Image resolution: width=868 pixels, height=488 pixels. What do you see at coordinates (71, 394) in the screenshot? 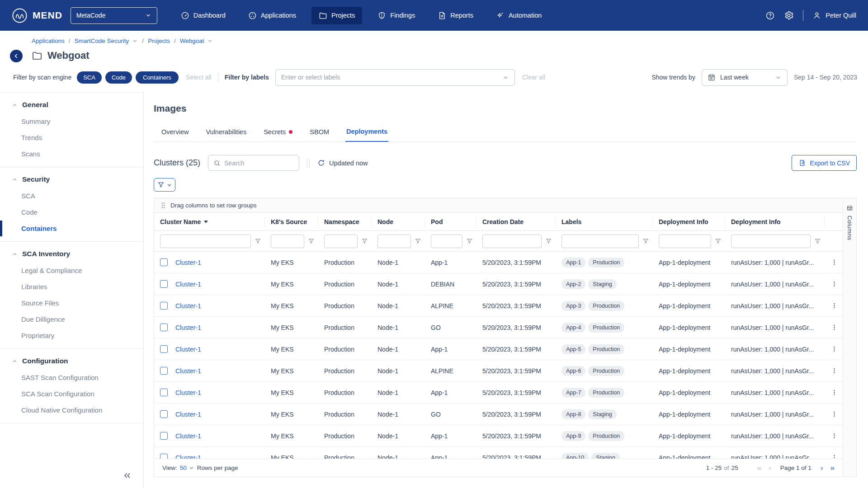
I see `sidebar-item-sca-scan-configuration: SCA Scan Configuration` at bounding box center [71, 394].